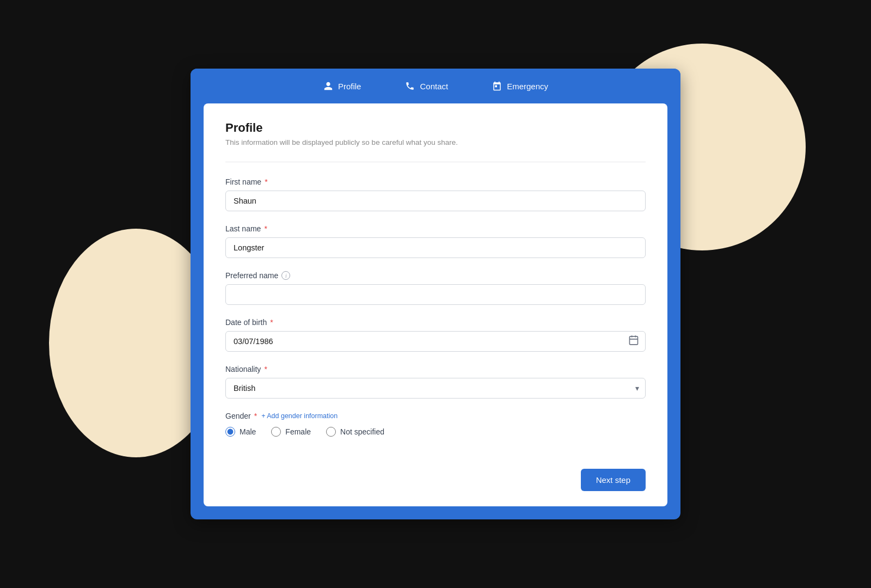 This screenshot has width=871, height=588. I want to click on gender-female-option: Female, so click(291, 432).